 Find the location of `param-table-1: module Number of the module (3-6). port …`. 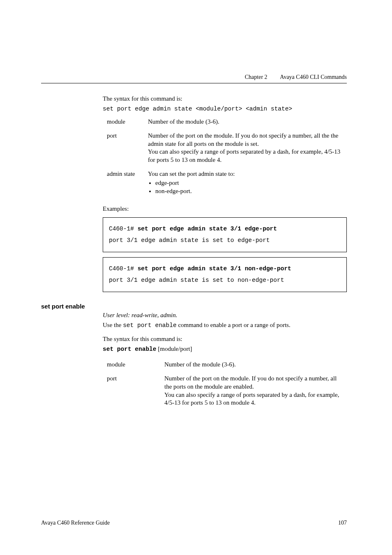

param-table-1: module Number of the module (3-6). port … is located at coordinates (225, 158).